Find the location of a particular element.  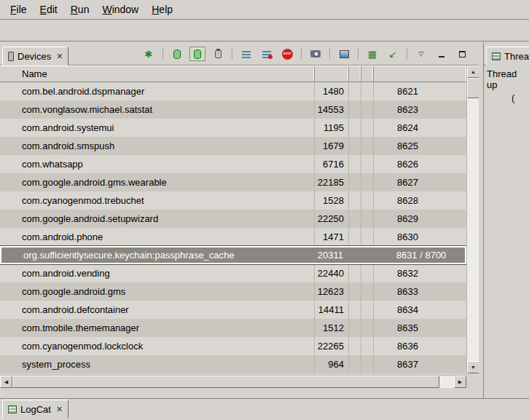

screen-capture-button is located at coordinates (316, 54).